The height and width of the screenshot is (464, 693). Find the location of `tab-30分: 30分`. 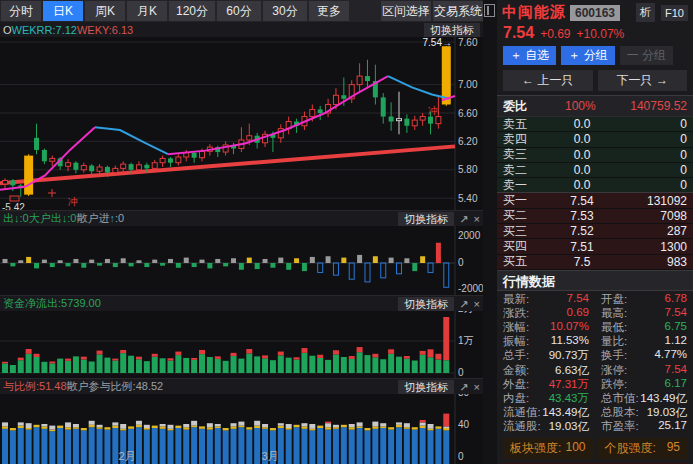

tab-30分: 30分 is located at coordinates (285, 11).